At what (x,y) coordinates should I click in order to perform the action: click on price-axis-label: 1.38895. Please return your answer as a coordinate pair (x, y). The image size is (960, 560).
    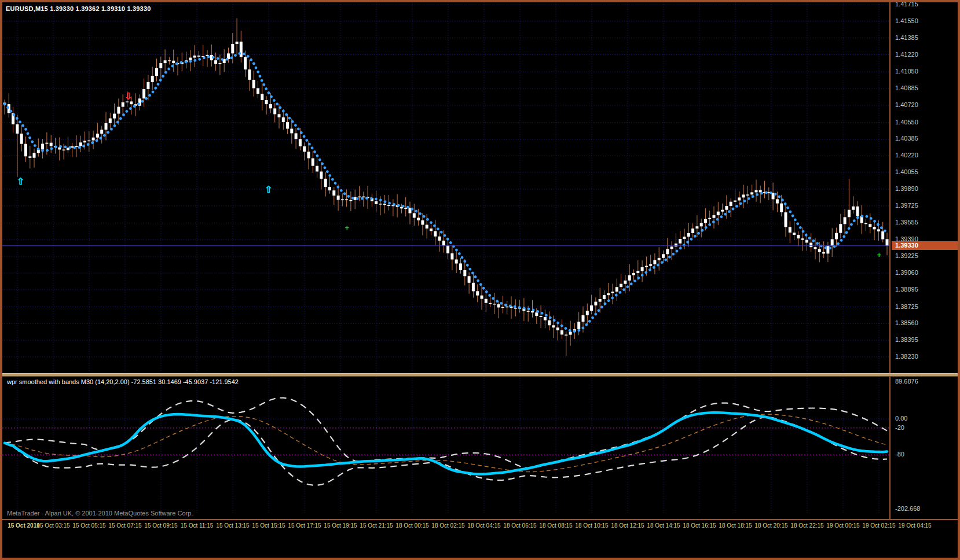
    Looking at the image, I should click on (907, 289).